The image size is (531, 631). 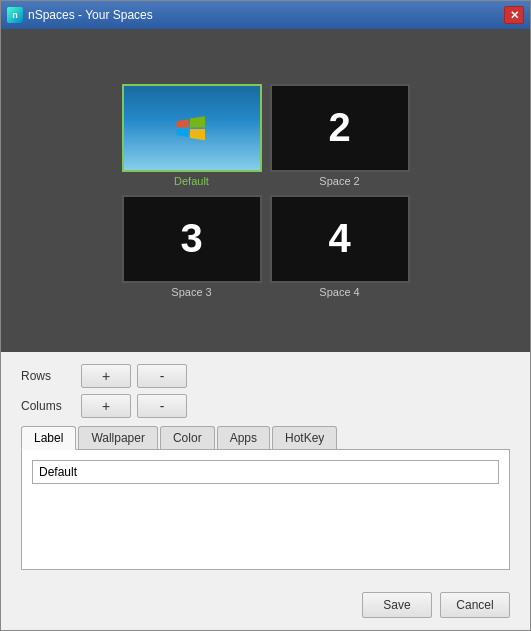 What do you see at coordinates (244, 438) in the screenshot?
I see `tab-apps: Apps` at bounding box center [244, 438].